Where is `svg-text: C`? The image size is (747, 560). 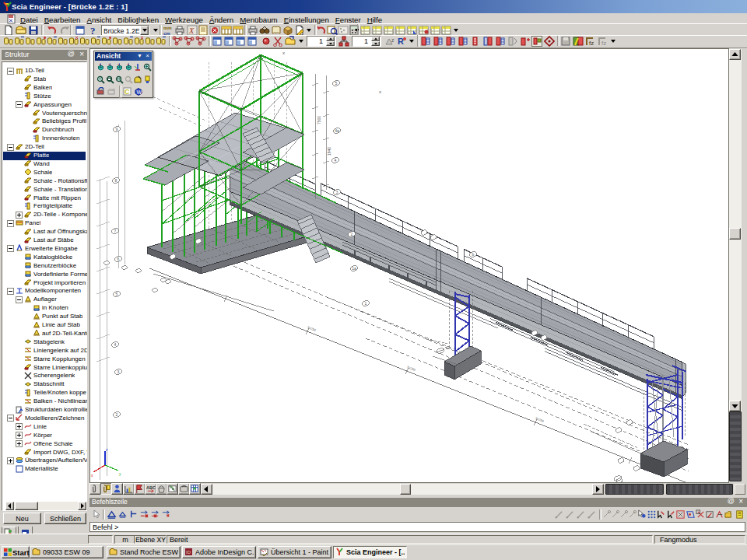 svg-text: C is located at coordinates (128, 92).